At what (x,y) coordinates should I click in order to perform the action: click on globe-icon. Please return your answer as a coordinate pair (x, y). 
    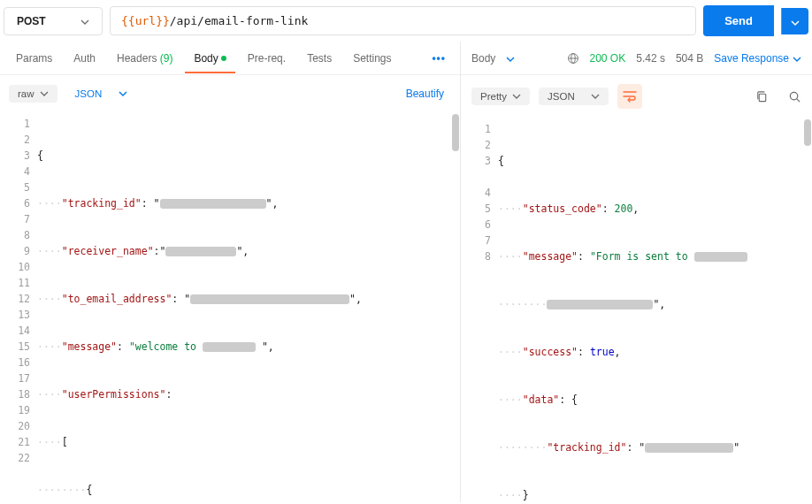
    Looking at the image, I should click on (573, 58).